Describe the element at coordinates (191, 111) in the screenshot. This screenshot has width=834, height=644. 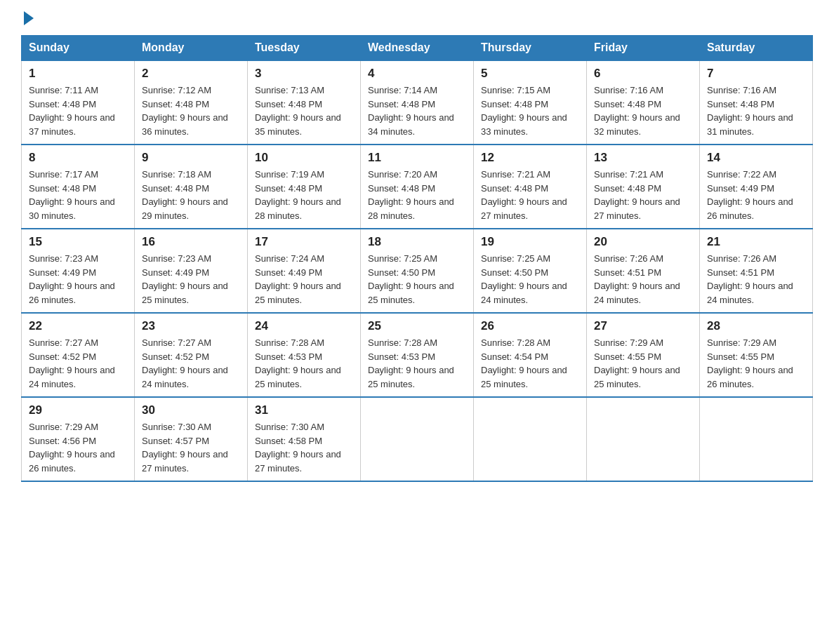
I see `day-info: Sunrise: 7:12 AMSunset: 4:48 PMDaylight:…` at that location.